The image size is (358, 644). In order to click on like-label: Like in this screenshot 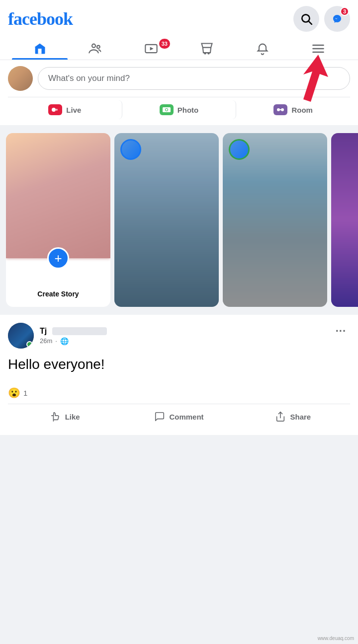, I will do `click(73, 417)`.